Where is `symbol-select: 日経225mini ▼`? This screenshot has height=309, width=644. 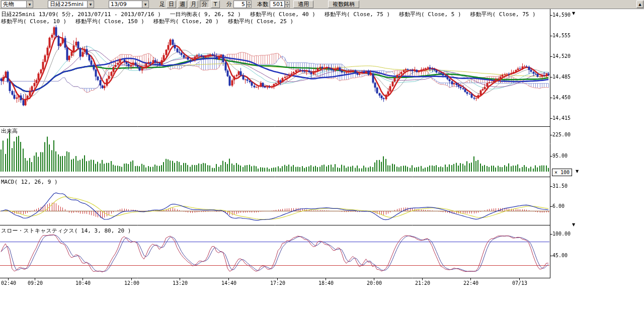
symbol-select: 日経225mini ▼ is located at coordinates (71, 4).